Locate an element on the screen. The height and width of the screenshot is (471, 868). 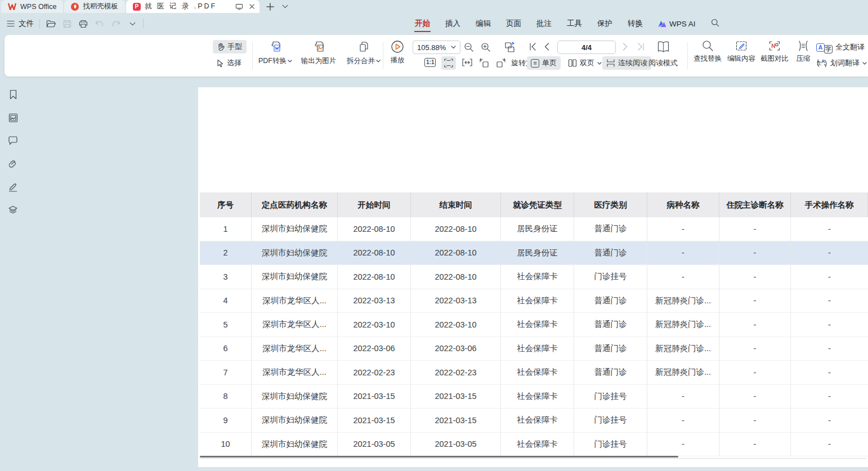
document-horizontal-scrollbar is located at coordinates (439, 457).